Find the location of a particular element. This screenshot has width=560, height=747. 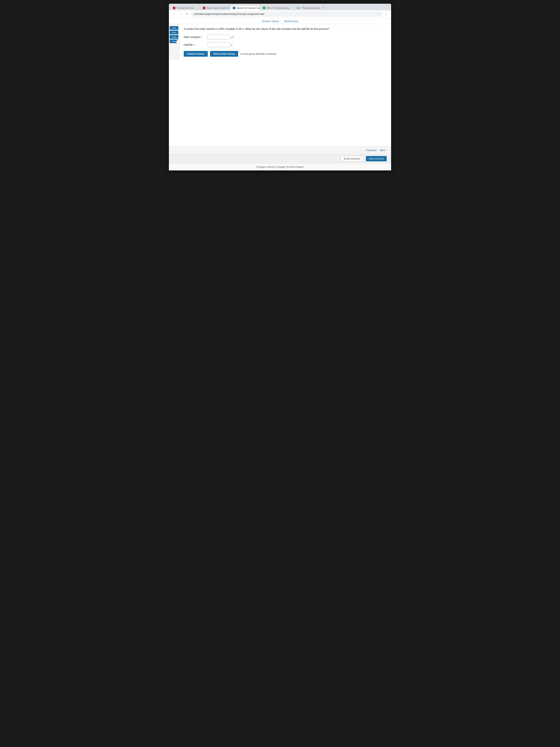

reload-button: ↻ is located at coordinates (187, 14).